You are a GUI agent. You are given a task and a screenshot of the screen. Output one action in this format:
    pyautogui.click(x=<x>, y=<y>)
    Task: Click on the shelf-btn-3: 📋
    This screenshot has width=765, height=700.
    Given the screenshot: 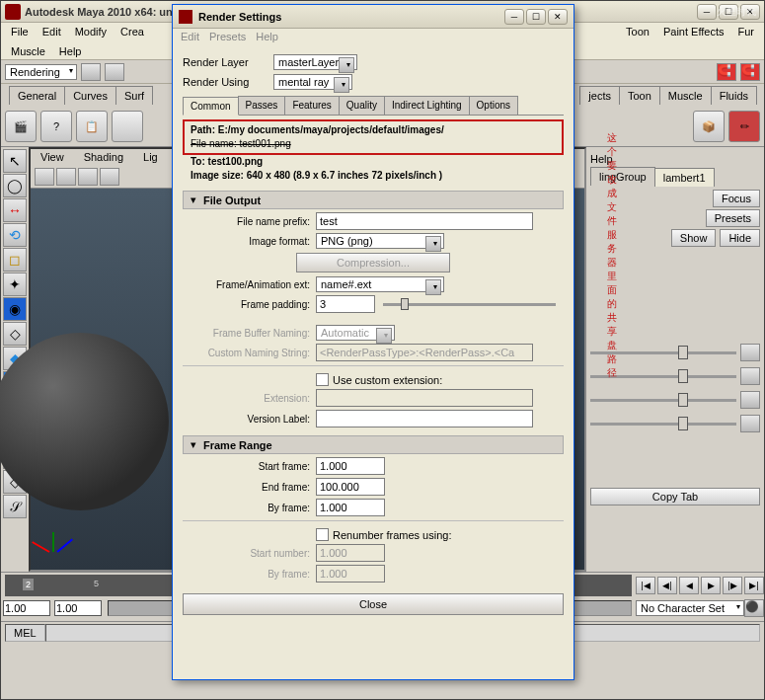 What is the action you would take?
    pyautogui.click(x=92, y=126)
    